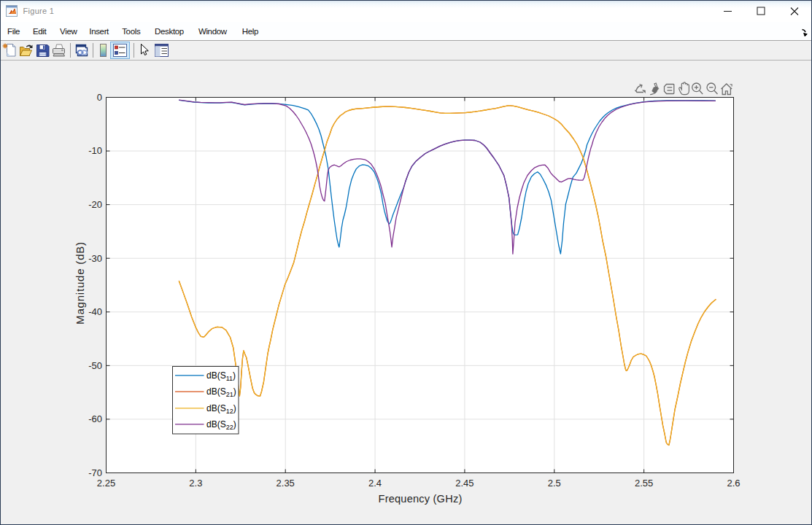 Image resolution: width=812 pixels, height=525 pixels. What do you see at coordinates (80, 283) in the screenshot?
I see `svg-text: Magnitude (dB)` at bounding box center [80, 283].